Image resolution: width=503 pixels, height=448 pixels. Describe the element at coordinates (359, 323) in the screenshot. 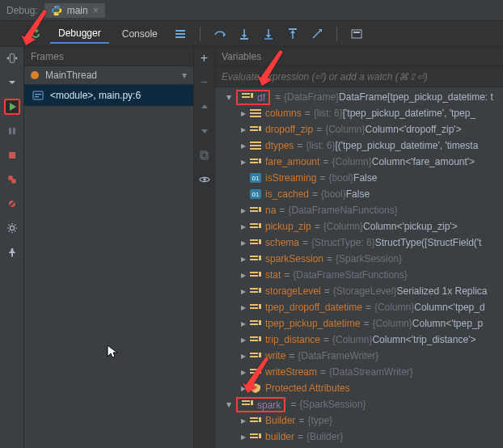

I see `variable-row: ▸tpep_pickup_datetime={Column} Column<'t…` at that location.